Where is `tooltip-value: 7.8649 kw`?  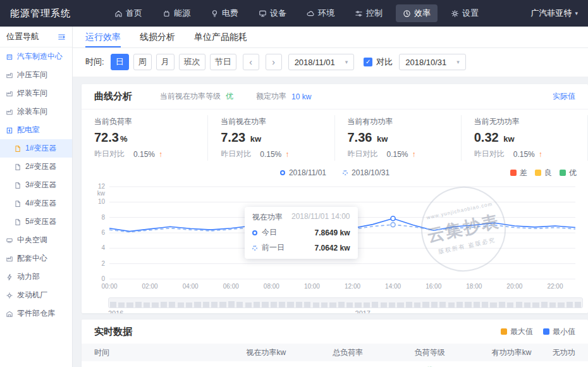
tooltip-value: 7.8649 kw is located at coordinates (332, 233).